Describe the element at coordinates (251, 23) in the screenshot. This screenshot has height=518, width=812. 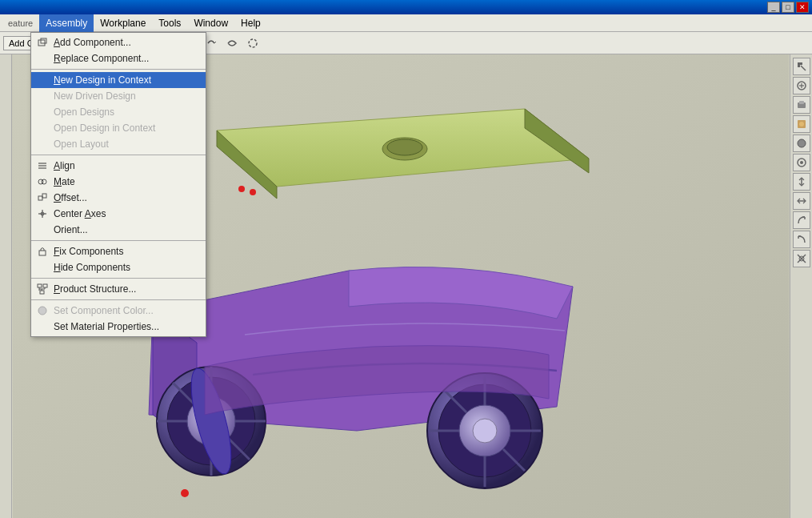
I see `menu-item-help: Help` at that location.